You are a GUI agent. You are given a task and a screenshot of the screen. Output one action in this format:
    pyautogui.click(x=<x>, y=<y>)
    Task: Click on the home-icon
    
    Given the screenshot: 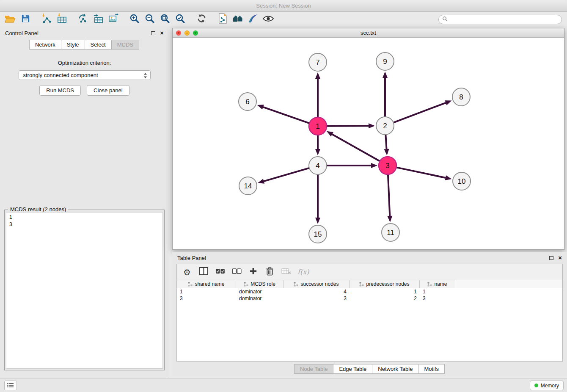 What is the action you would take?
    pyautogui.click(x=238, y=19)
    